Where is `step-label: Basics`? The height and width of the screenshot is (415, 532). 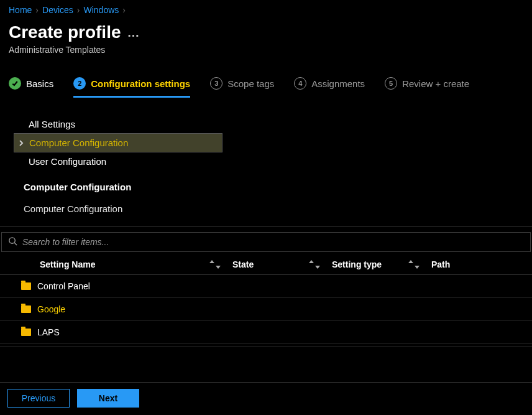
step-label: Basics is located at coordinates (40, 83).